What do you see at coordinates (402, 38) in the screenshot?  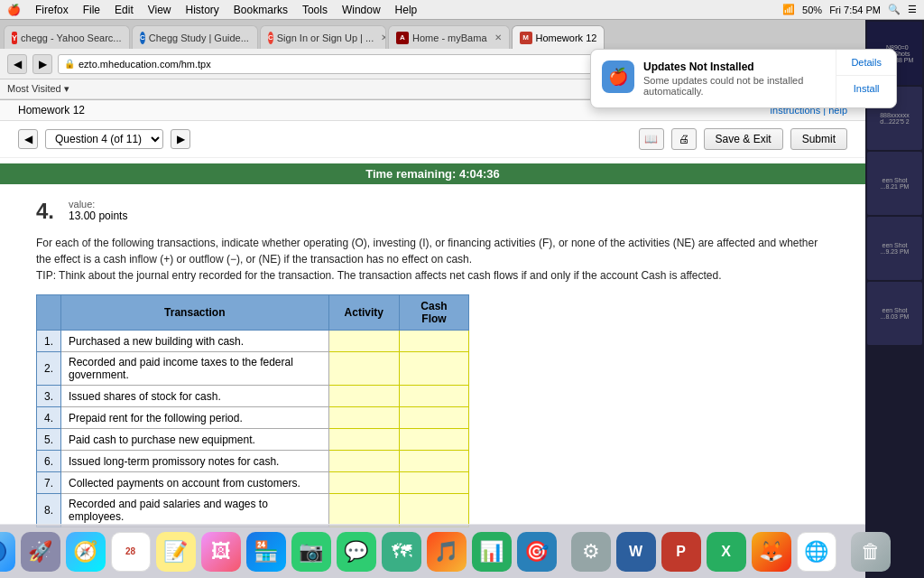 I see `tab-favicon-mybama: A` at bounding box center [402, 38].